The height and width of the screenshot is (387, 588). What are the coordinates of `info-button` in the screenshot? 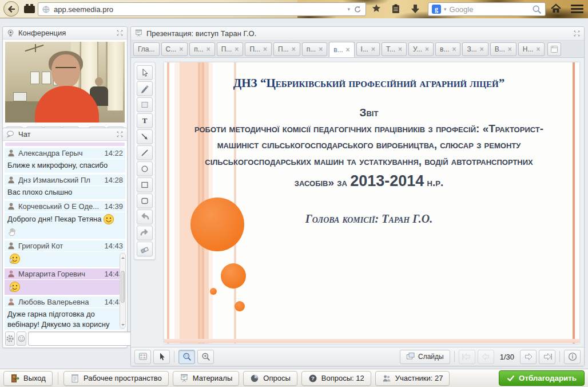 It's located at (572, 357).